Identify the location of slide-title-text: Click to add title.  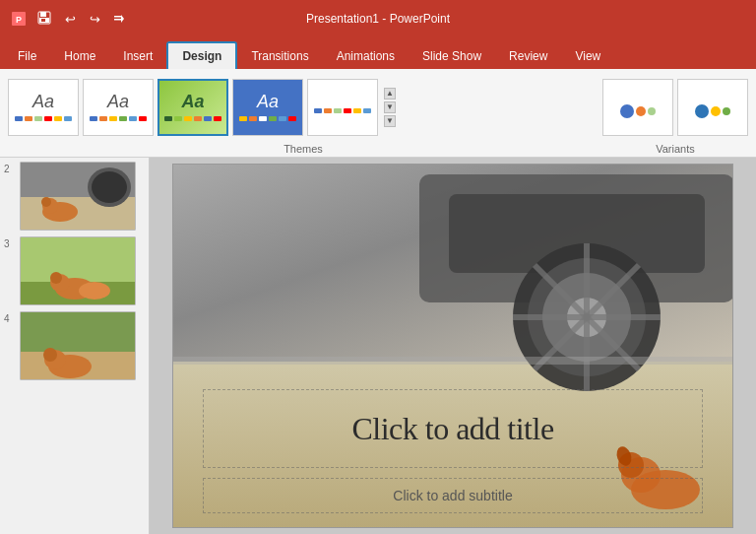
(453, 430).